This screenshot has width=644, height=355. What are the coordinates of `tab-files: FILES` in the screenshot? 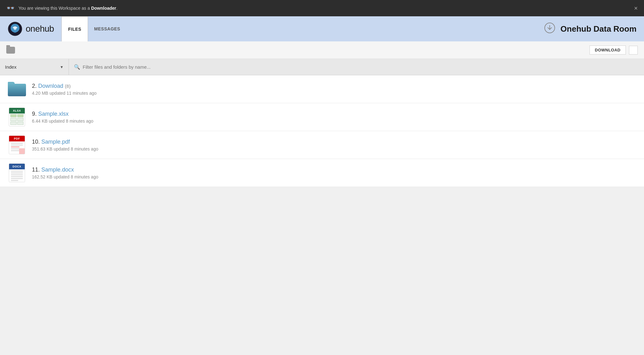 It's located at (75, 29).